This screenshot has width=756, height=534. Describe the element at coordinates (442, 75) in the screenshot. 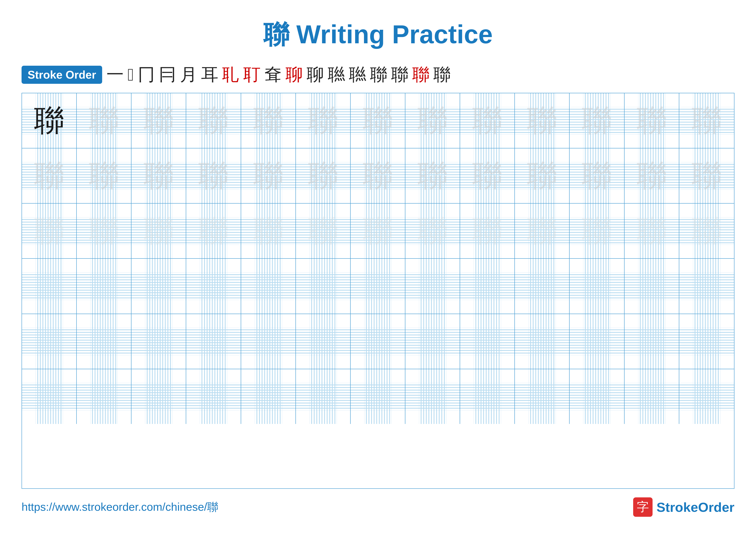

I see `stroke-17: 聯` at that location.